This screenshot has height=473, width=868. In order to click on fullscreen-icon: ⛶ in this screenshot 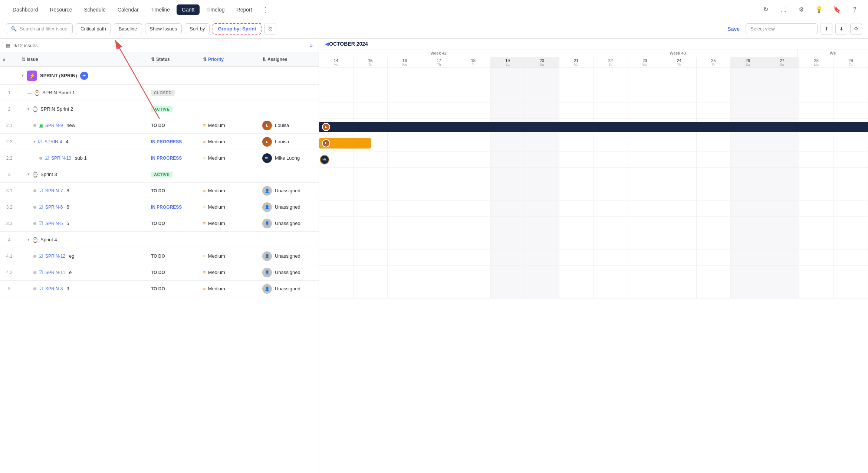, I will do `click(783, 10)`.